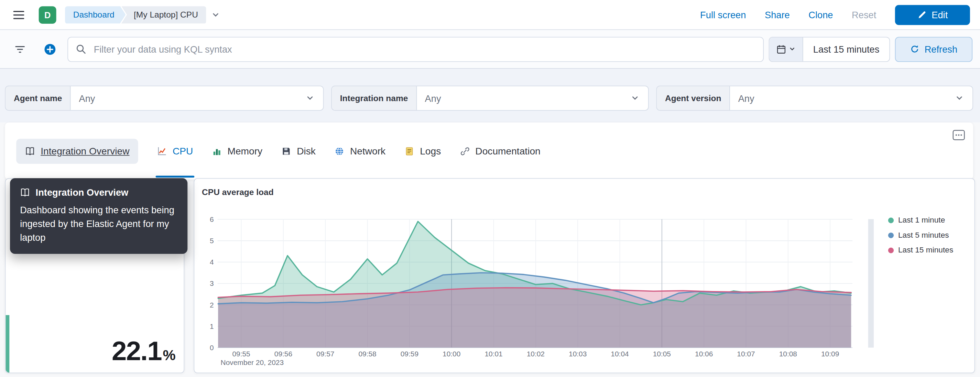 The image size is (980, 377). Describe the element at coordinates (212, 219) in the screenshot. I see `svg-text: 6` at that location.